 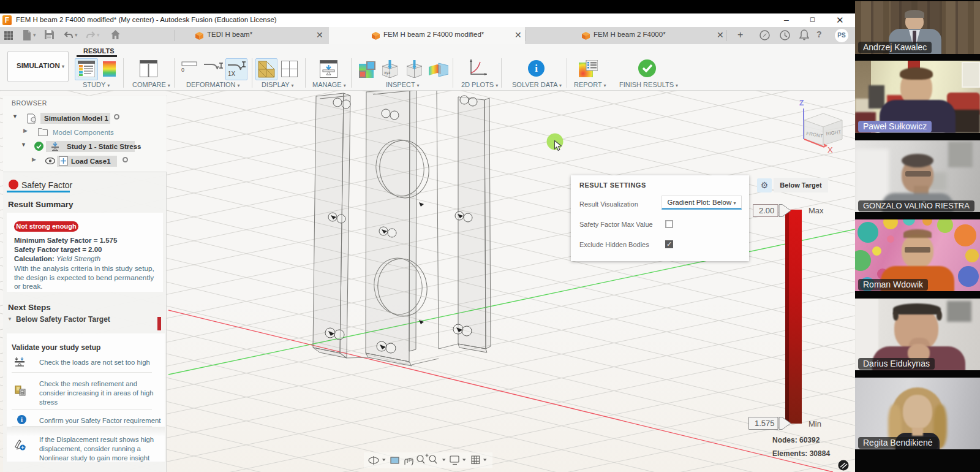 What do you see at coordinates (801, 103) in the screenshot?
I see `svg-text: Z` at bounding box center [801, 103].